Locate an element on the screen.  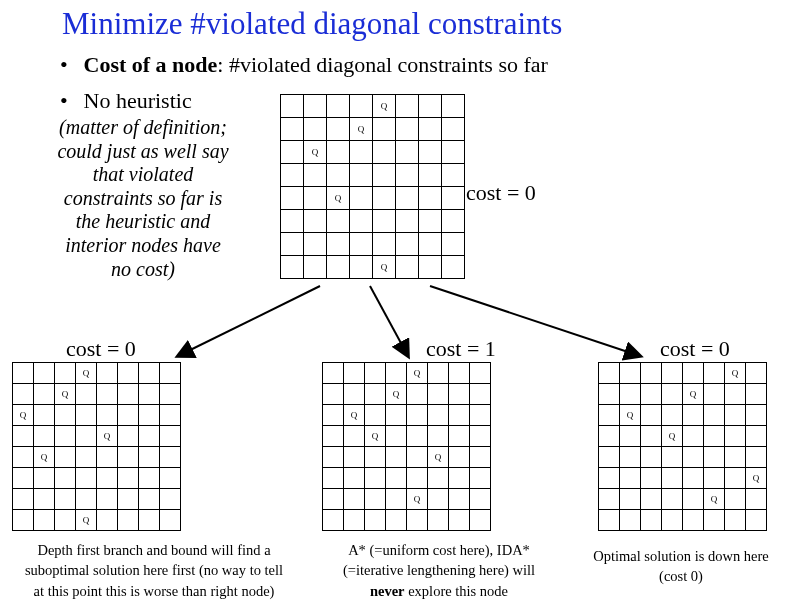
caption-right: Optimal solution is down here(cost 0) is located at coordinates (681, 566).